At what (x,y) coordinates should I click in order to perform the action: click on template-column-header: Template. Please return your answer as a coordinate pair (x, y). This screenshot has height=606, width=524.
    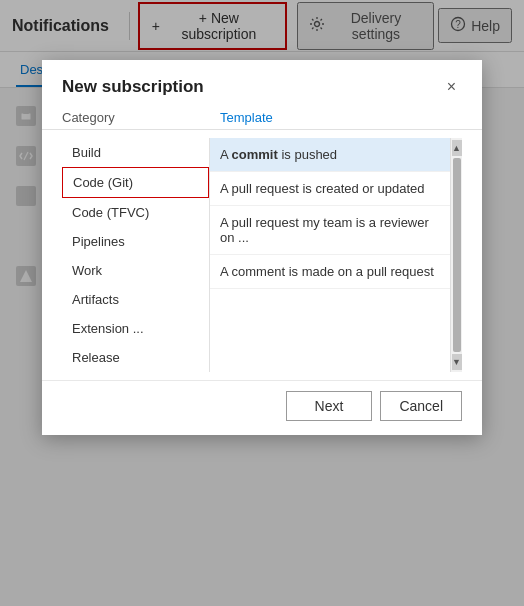
    Looking at the image, I should click on (337, 118).